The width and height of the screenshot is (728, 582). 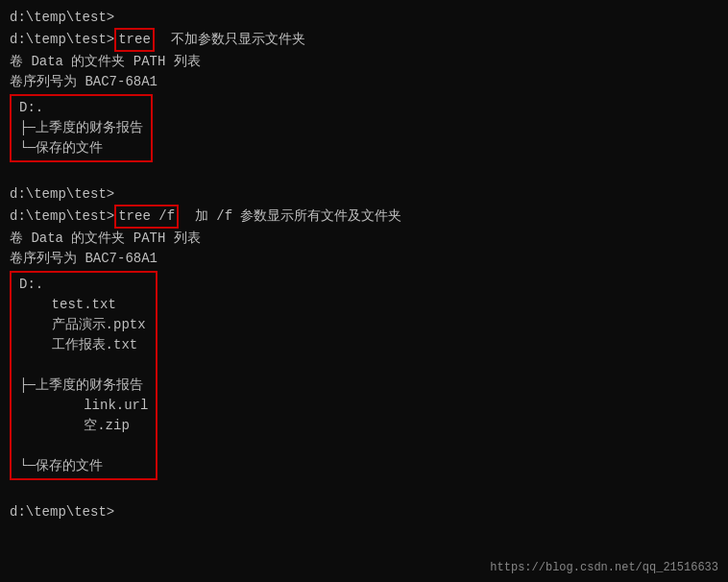 What do you see at coordinates (364, 61) in the screenshot?
I see `line-3: 卷 Data 的文件夹 PATH 列表` at bounding box center [364, 61].